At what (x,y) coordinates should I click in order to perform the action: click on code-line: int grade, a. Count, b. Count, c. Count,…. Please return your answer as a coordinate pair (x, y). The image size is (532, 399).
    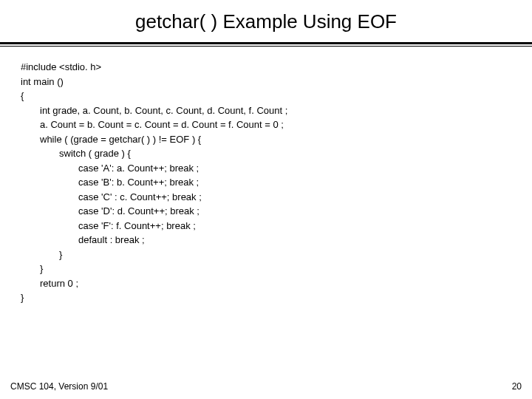
    Looking at the image, I should click on (266, 111).